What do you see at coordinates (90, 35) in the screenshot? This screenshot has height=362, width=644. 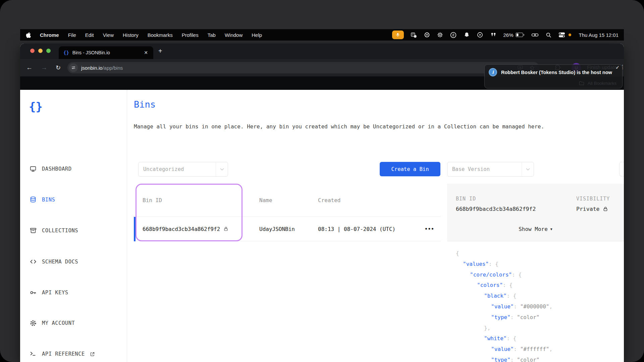 I see `menu-edit: Edit` at bounding box center [90, 35].